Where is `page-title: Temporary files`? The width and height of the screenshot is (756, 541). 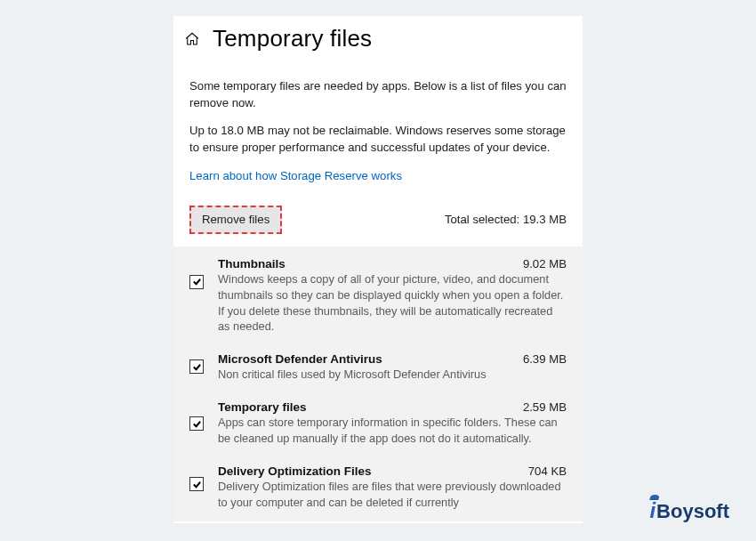 page-title: Temporary files is located at coordinates (292, 39).